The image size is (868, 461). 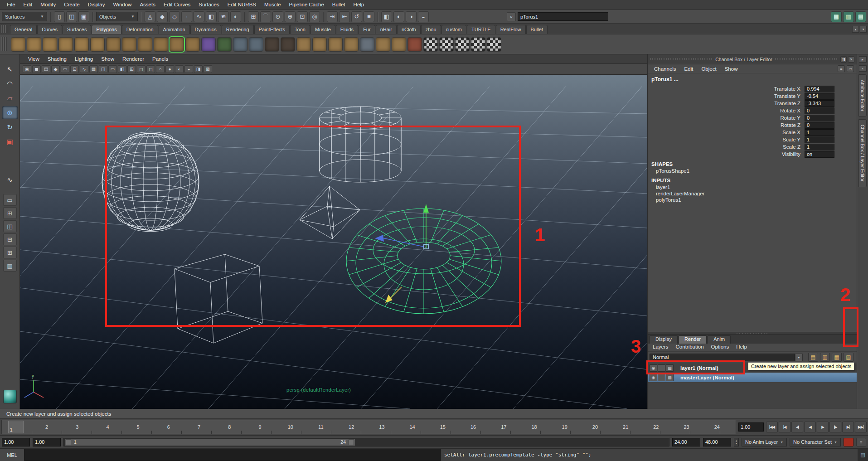 What do you see at coordinates (82, 44) in the screenshot?
I see `poly-plane-icon` at bounding box center [82, 44].